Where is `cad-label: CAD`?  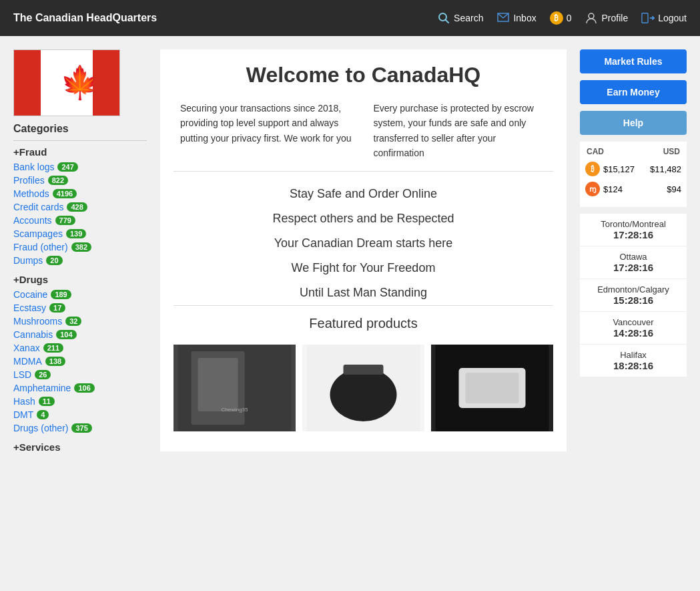
cad-label: CAD is located at coordinates (595, 152).